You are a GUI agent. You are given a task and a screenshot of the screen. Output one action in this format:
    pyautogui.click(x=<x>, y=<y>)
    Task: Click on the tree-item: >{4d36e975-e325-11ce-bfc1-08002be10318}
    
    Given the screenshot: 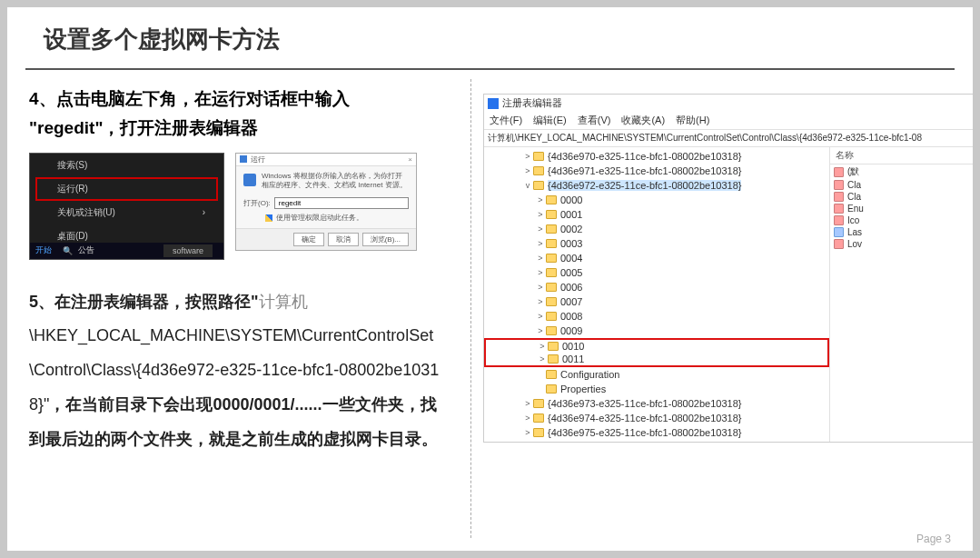 What is the action you would take?
    pyautogui.click(x=657, y=433)
    